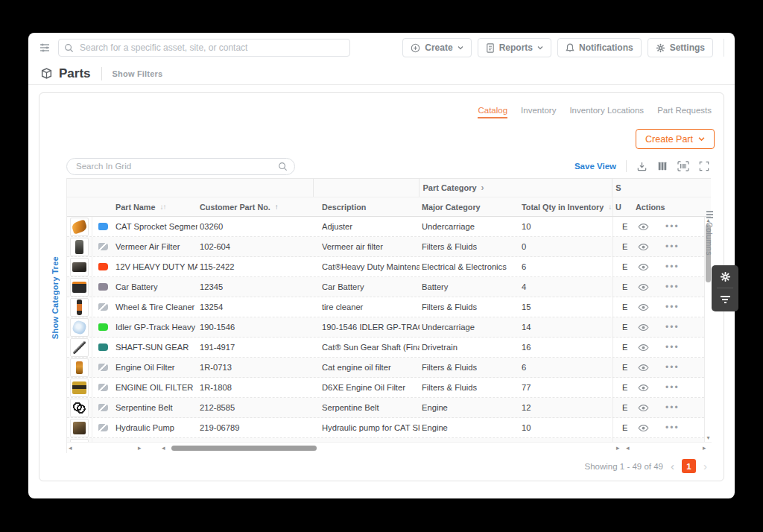  I want to click on save-view-button: Save View, so click(595, 166).